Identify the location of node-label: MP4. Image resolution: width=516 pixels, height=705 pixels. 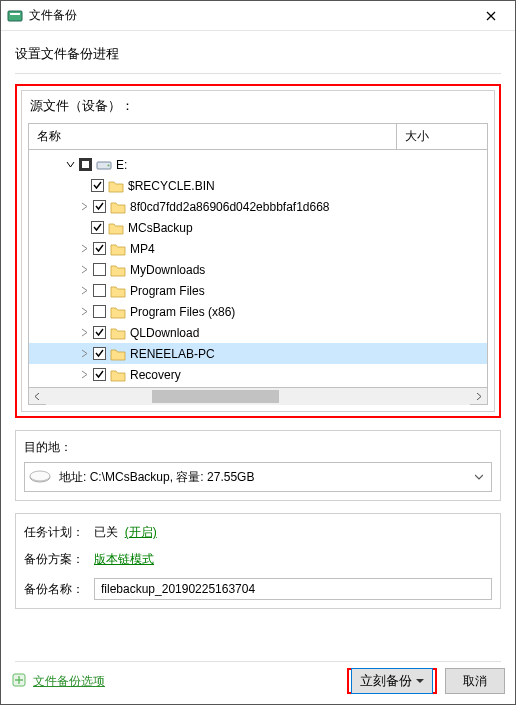
(142, 249).